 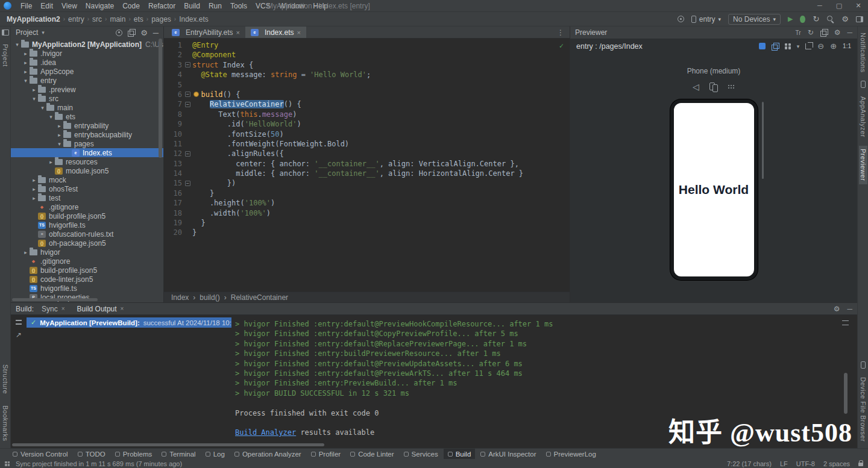 What do you see at coordinates (863, 84) in the screenshot?
I see `app-analyzer-icon` at bounding box center [863, 84].